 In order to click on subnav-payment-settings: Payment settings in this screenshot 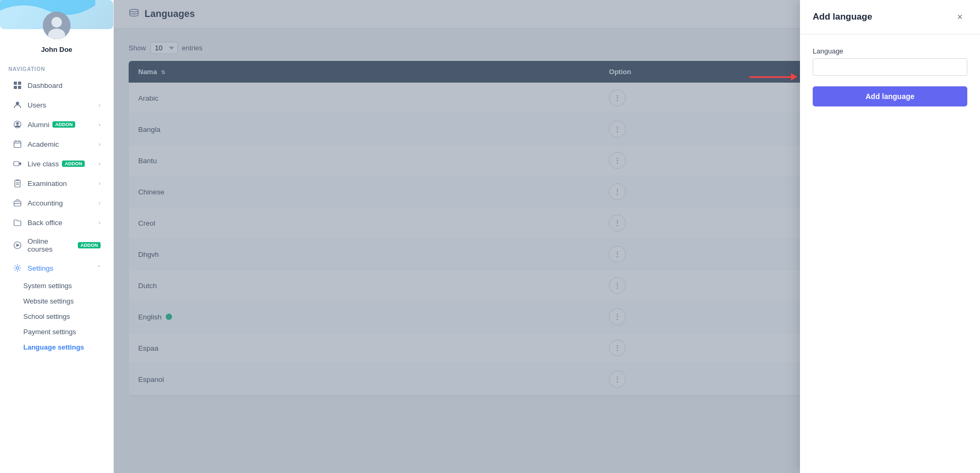, I will do `click(68, 332)`.